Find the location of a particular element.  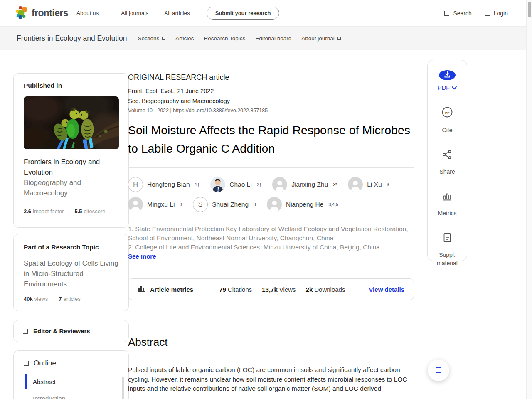

author-shuai-zheng: SShuai Zheng3 is located at coordinates (224, 204).